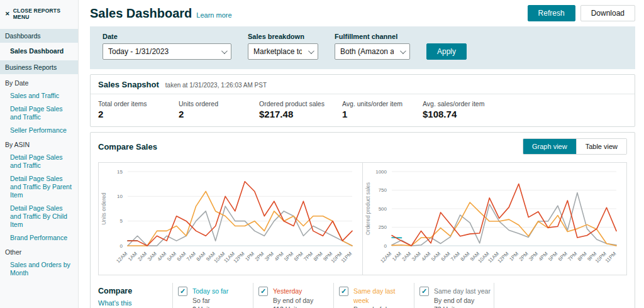 This screenshot has height=308, width=644. I want to click on legend-items: ✓Today so farSo far2 Units$217.48✓Yester…, so click(333, 295).